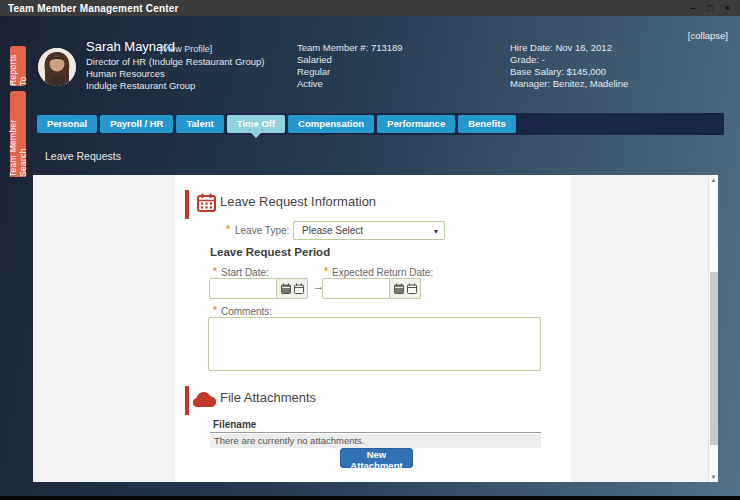 The width and height of the screenshot is (740, 500). Describe the element at coordinates (486, 124) in the screenshot. I see `tab-benefits: Benefits` at that location.